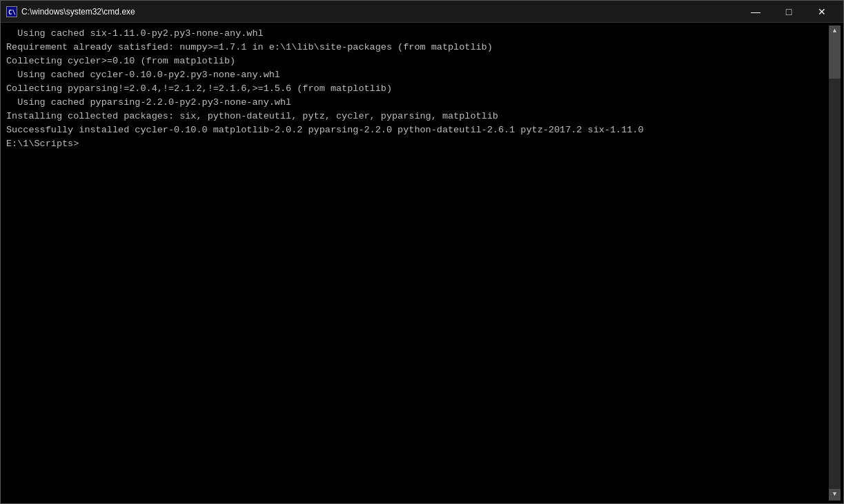 This screenshot has width=844, height=504. Describe the element at coordinates (422, 12) in the screenshot. I see `titlebar: C\ C:\windows\system32\cmd.exe — □ ✕` at that location.